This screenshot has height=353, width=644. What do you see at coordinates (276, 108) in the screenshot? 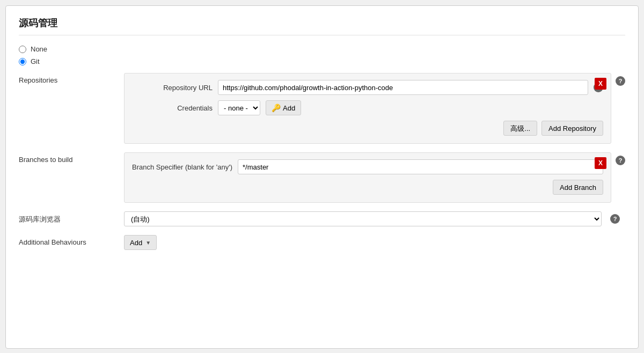
I see `key-icon: 🔑` at bounding box center [276, 108].